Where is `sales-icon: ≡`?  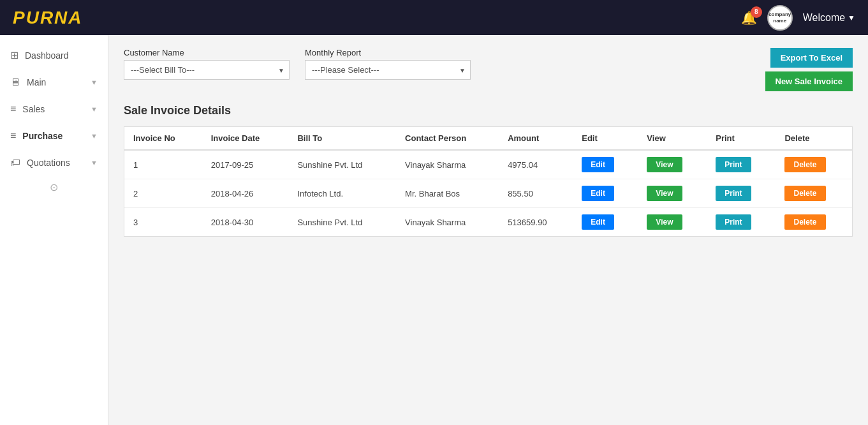
sales-icon: ≡ is located at coordinates (13, 109).